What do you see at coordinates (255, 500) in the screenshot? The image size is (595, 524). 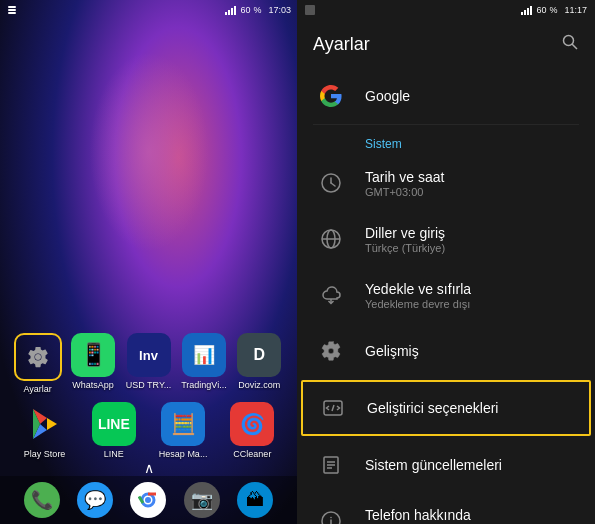 I see `dock-gallery: 🏔` at bounding box center [255, 500].